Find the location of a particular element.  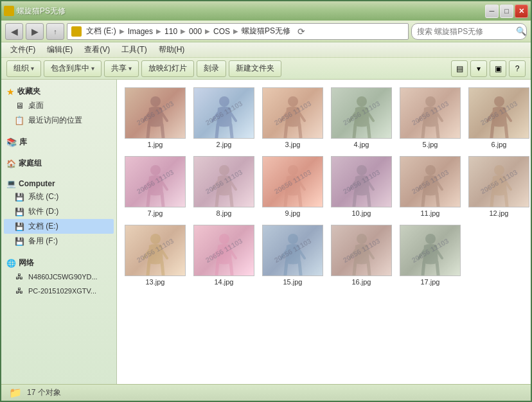

menu-file: 文件(F) is located at coordinates (23, 50).